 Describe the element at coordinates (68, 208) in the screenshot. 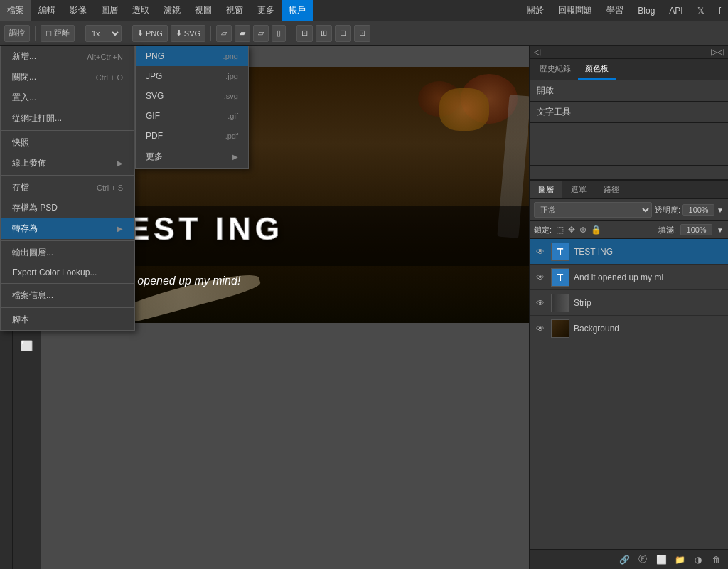

I see `menu-save-psd: 存檔為 PSD` at that location.